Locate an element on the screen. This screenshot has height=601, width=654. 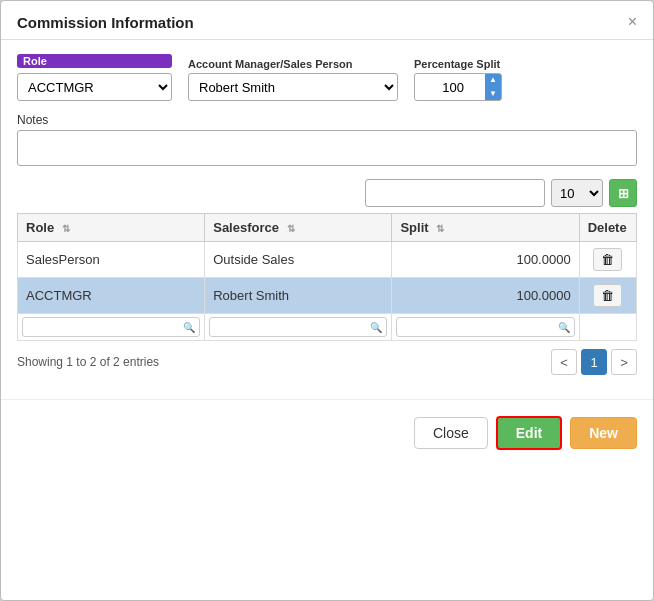
filter-input-role is located at coordinates (104, 327).